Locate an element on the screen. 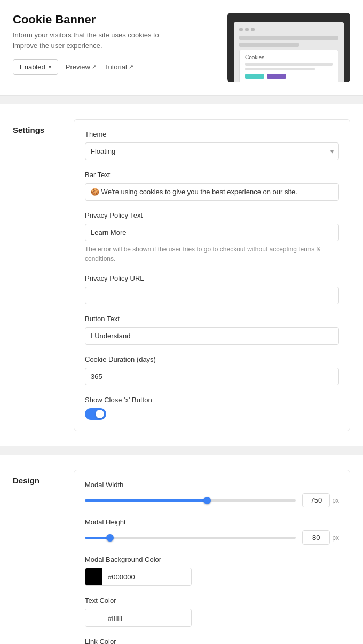 This screenshot has height=644, width=363. button-text-input is located at coordinates (212, 336).